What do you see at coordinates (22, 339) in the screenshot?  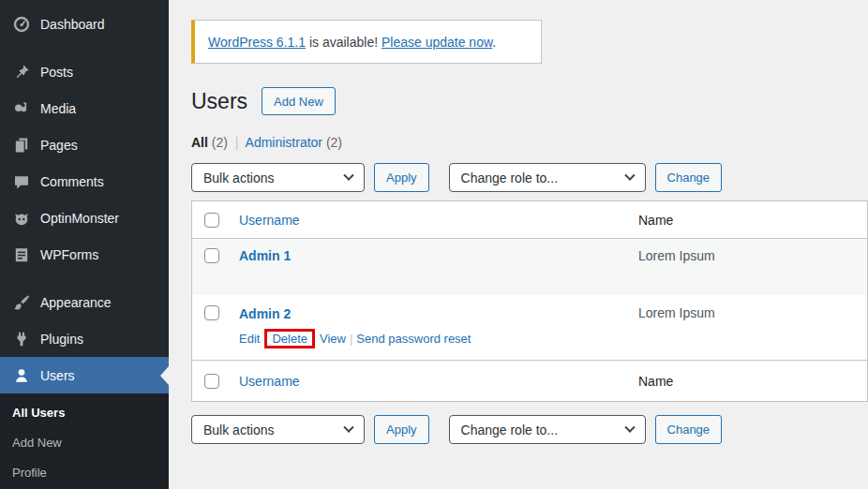 I see `plug-icon` at bounding box center [22, 339].